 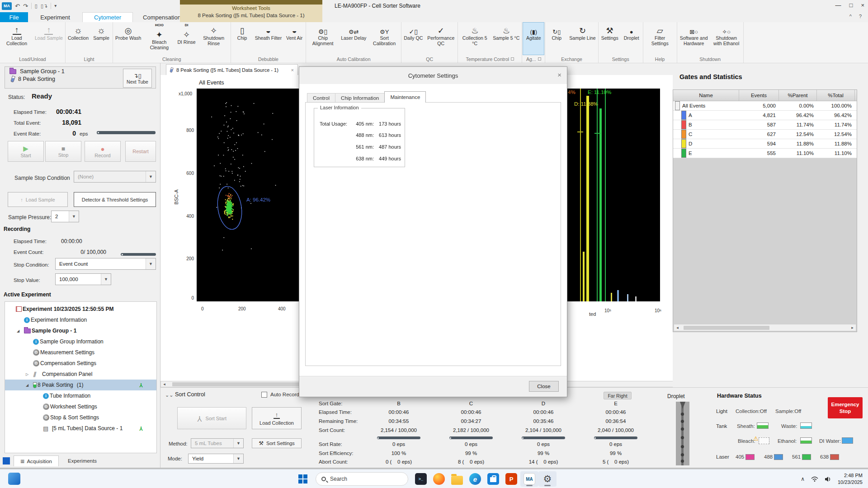 I want to click on tab-acquisition: ▦Acquisition, so click(x=36, y=461).